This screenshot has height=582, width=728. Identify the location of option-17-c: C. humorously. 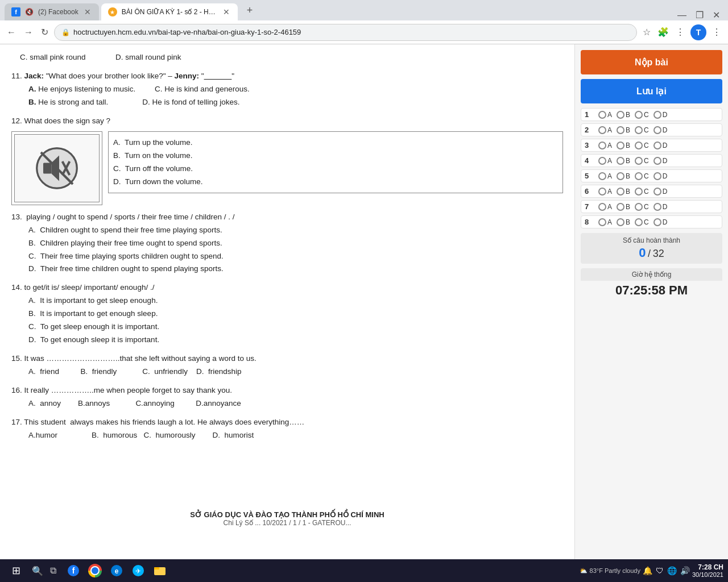
(169, 435).